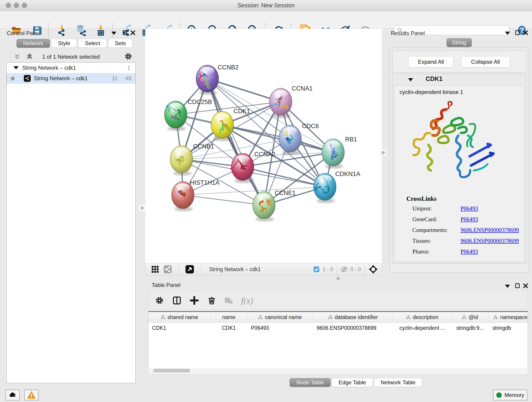 The width and height of the screenshot is (532, 402). I want to click on node-HIST1H1A: HIST1H1A, so click(196, 195).